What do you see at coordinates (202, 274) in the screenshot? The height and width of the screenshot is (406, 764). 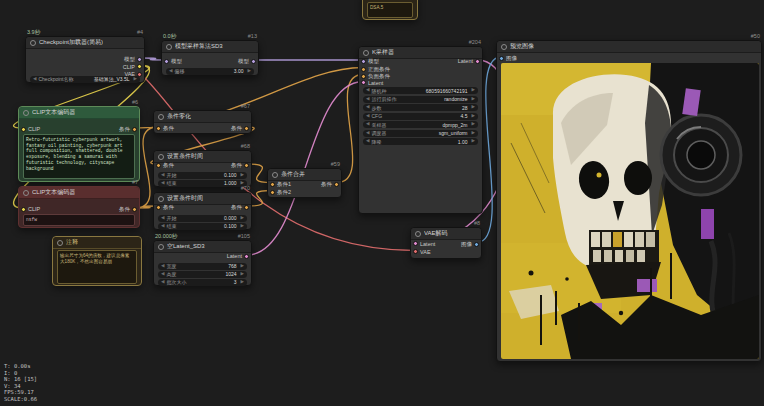 I see `widget-高度: ◀高度1024▶` at bounding box center [202, 274].